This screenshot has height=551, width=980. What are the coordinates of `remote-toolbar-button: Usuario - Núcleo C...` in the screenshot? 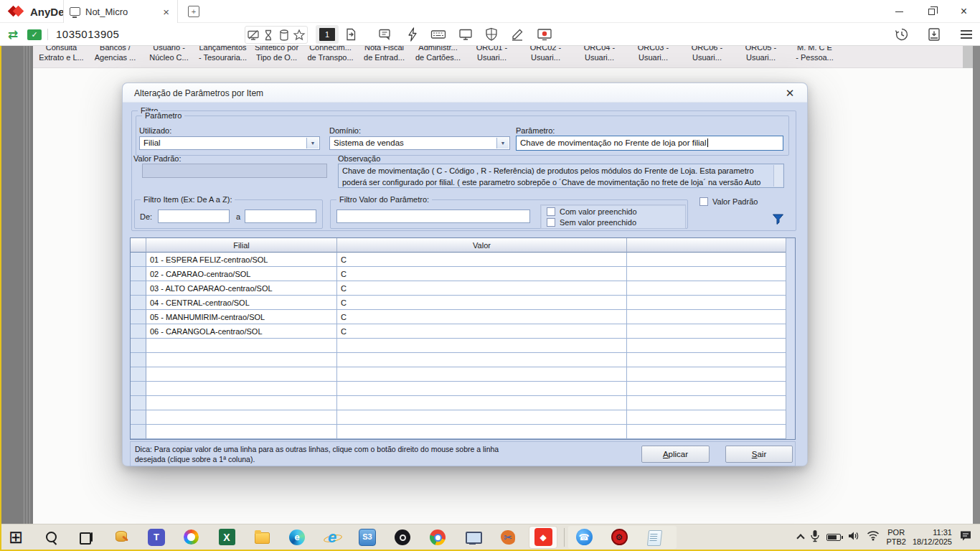 It's located at (169, 55).